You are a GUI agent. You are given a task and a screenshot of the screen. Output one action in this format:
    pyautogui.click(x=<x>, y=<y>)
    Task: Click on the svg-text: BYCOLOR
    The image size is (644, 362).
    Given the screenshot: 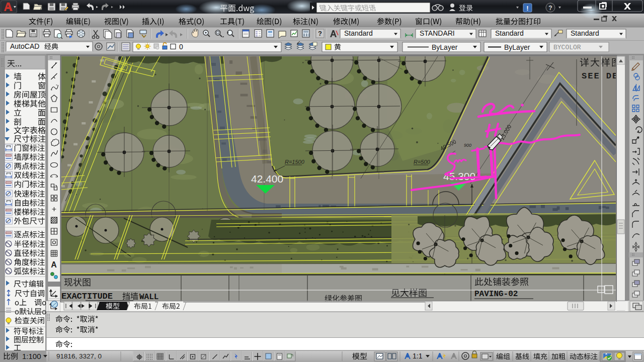 What is the action you would take?
    pyautogui.click(x=568, y=47)
    